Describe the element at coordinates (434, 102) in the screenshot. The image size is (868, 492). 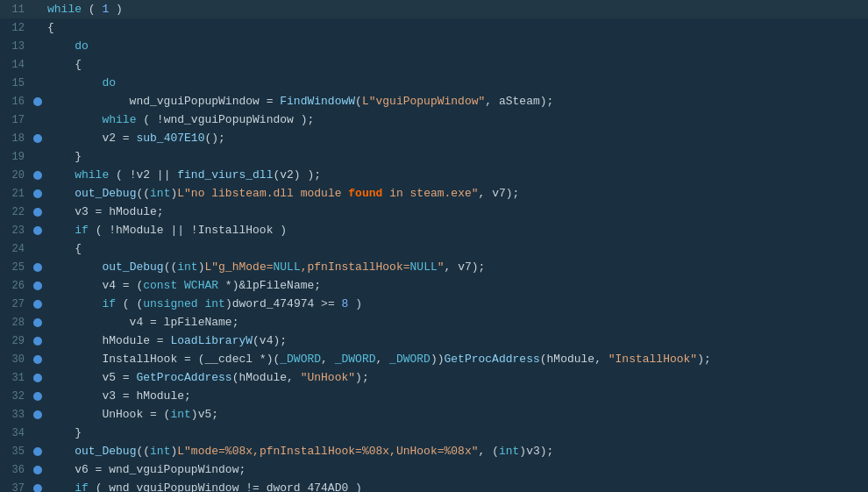
I see `table-row: 16 wnd_vguiPopupWindow = FindWindowW(L"v…` at that location.